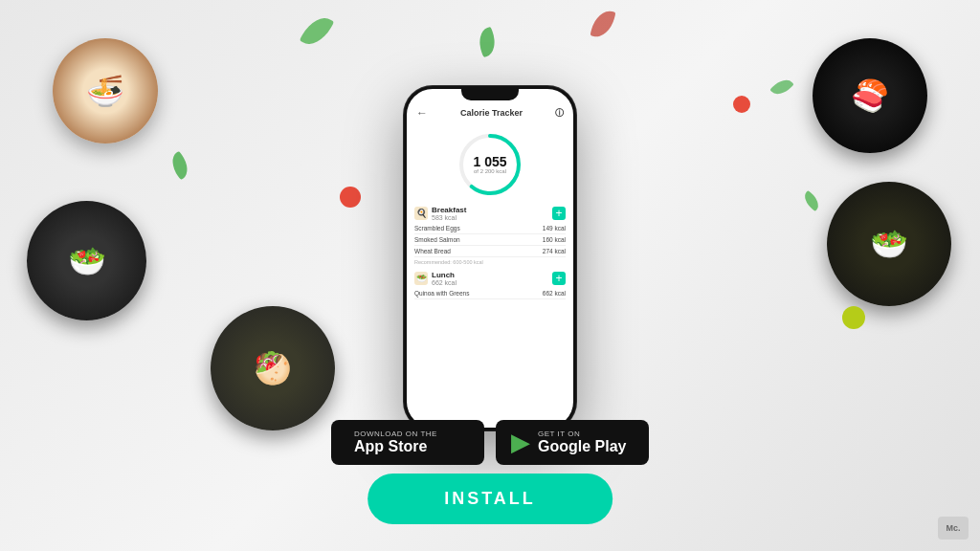 The image size is (980, 551). I want to click on google-play-icon: ▶, so click(521, 442).